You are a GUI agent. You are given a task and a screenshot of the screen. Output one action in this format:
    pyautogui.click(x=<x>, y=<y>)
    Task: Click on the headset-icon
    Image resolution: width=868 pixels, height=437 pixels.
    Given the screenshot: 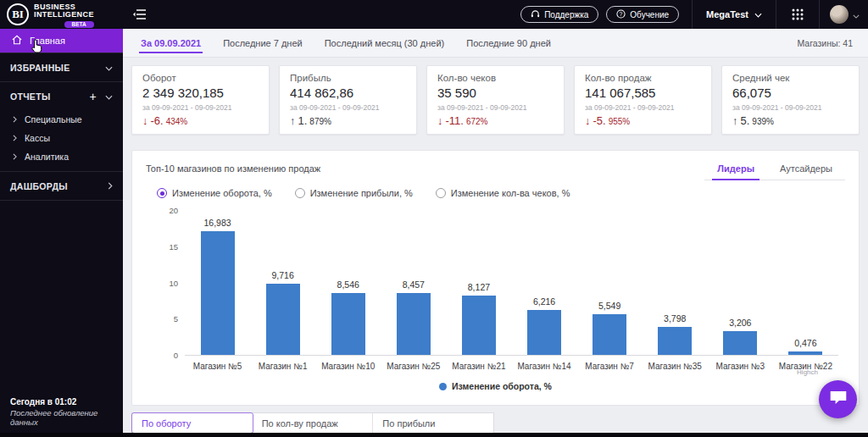 What is the action you would take?
    pyautogui.click(x=536, y=15)
    